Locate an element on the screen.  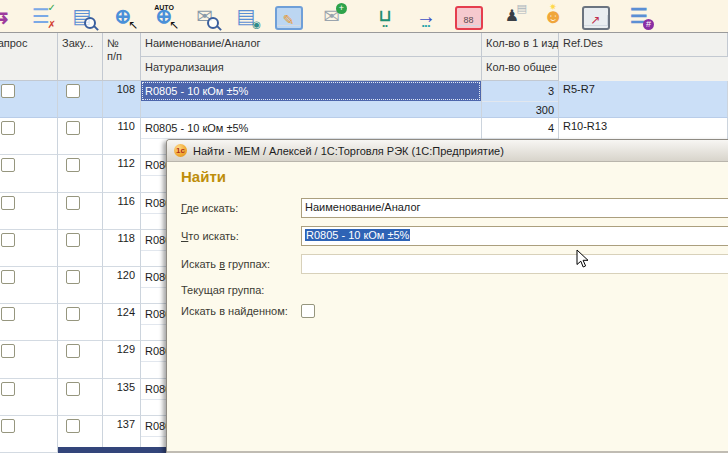
header-name: Наименование/Аналог is located at coordinates (312, 45).